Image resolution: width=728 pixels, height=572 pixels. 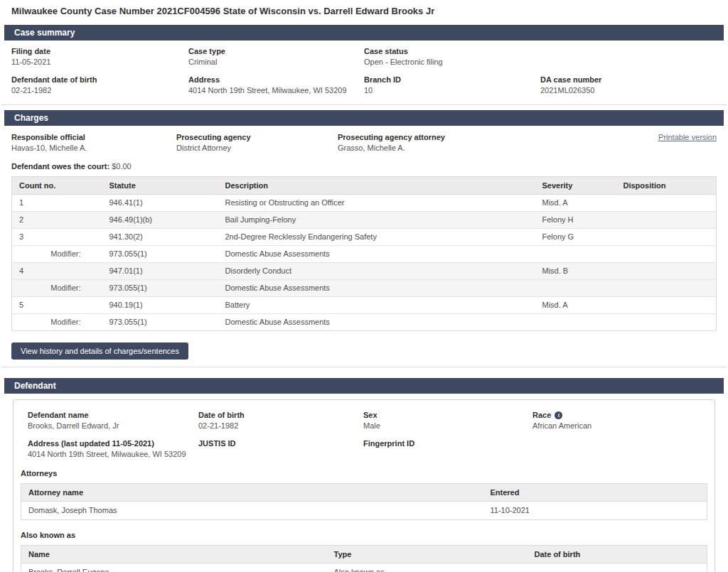 What do you see at coordinates (364, 473) in the screenshot?
I see `attorneys-heading: Attorneys` at bounding box center [364, 473].